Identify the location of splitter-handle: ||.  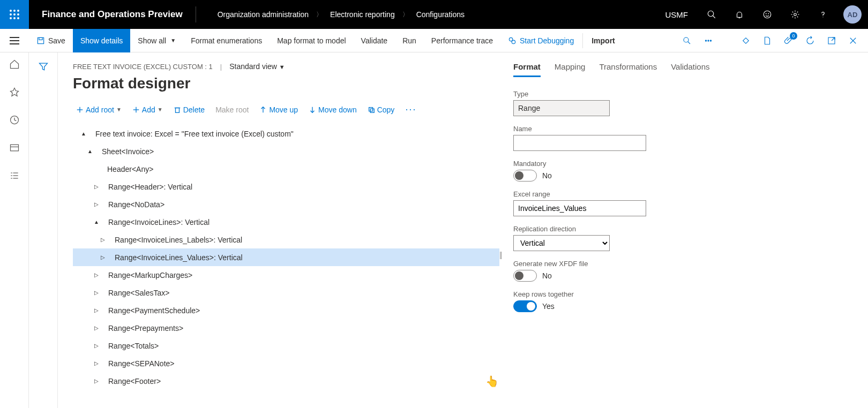
(500, 255).